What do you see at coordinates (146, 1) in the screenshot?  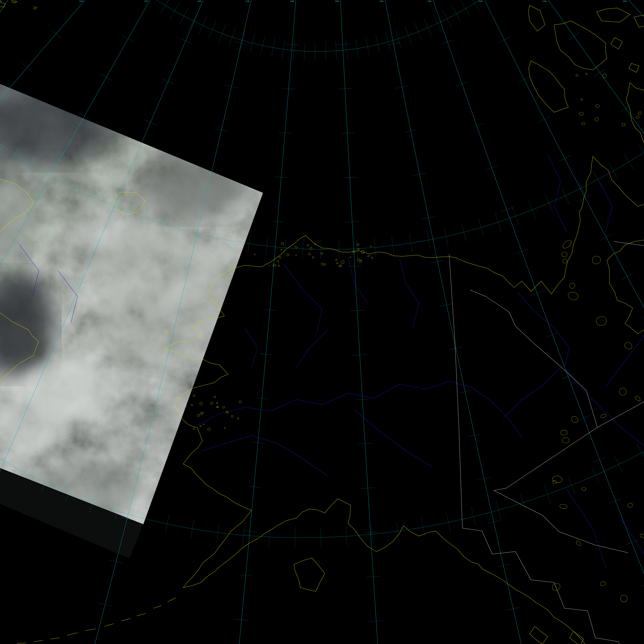 I see `longitude-label-top: 170E` at bounding box center [146, 1].